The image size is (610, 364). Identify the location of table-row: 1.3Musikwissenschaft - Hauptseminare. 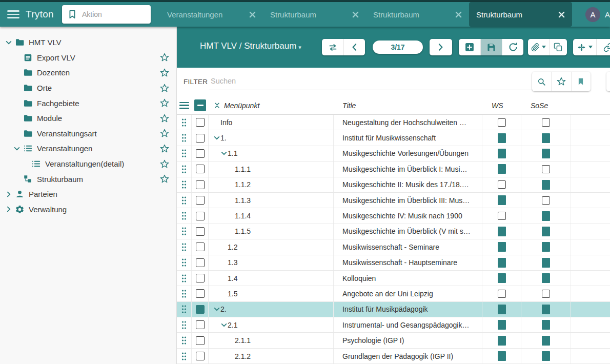
(394, 263).